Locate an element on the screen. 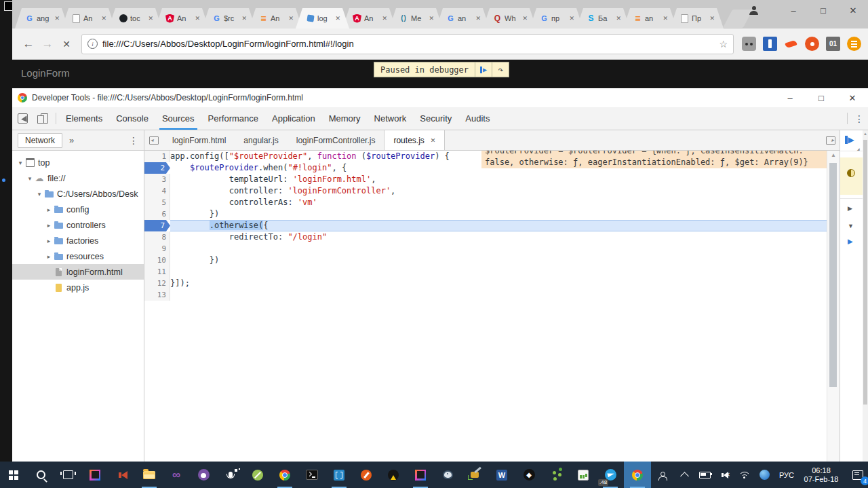 The height and width of the screenshot is (488, 868). devtools-minimize-button: – is located at coordinates (790, 98).